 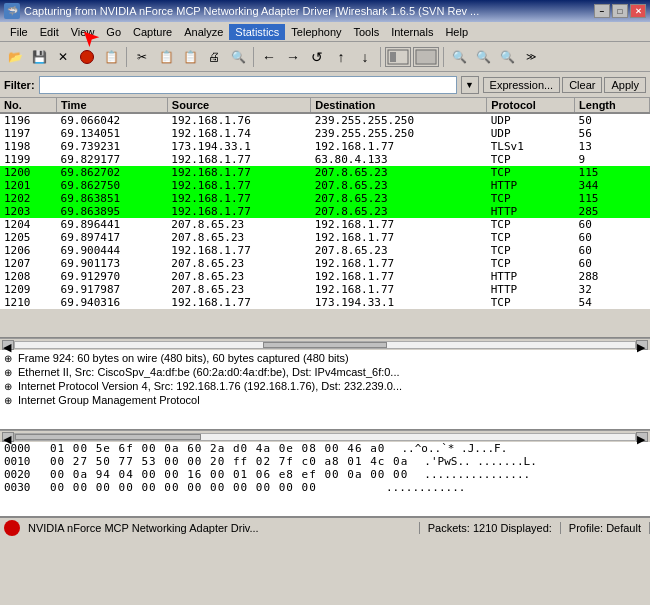 I want to click on detail-hscrollbar: ◀ ▶, so click(x=325, y=436).